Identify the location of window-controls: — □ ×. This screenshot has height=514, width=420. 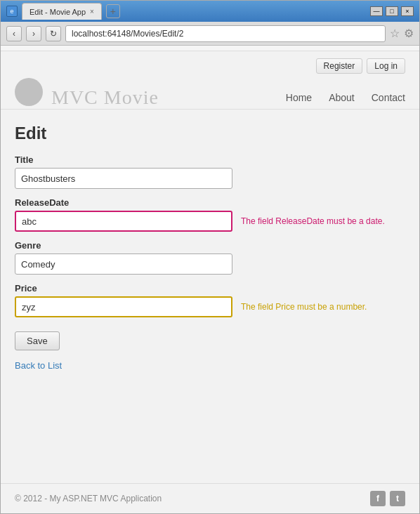
(392, 11).